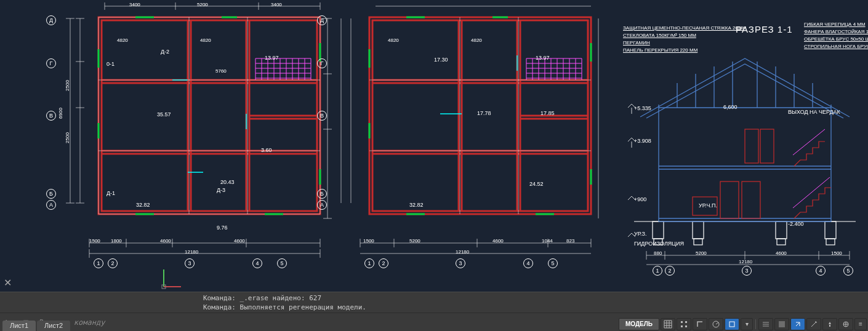  What do you see at coordinates (700, 324) in the screenshot?
I see `ortho-toggle-icon` at bounding box center [700, 324].